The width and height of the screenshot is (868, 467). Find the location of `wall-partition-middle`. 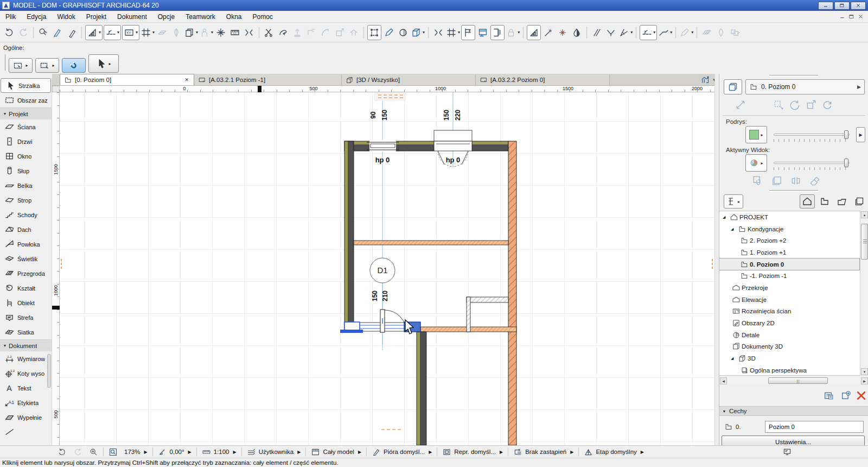

wall-partition-middle is located at coordinates (431, 243).